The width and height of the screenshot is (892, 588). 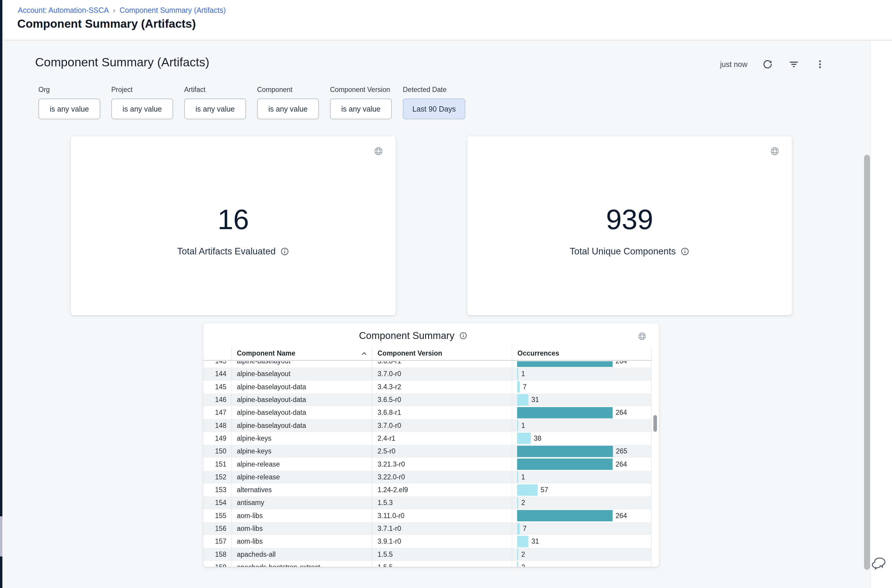 What do you see at coordinates (63, 10) in the screenshot?
I see `breadcrumb-account-link: Account: Automation-SSCA` at bounding box center [63, 10].